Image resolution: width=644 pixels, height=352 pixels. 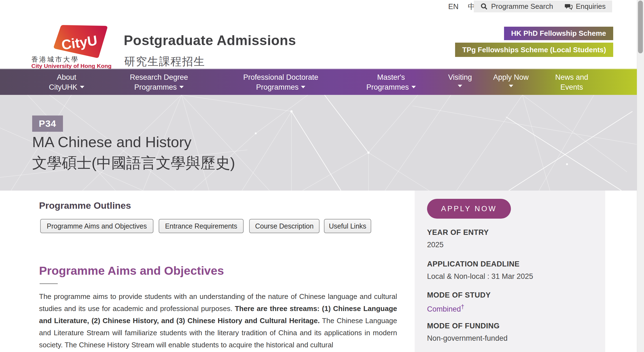 I want to click on mode-of-study-field: MODE OF STUDY Combined†, so click(x=512, y=302).